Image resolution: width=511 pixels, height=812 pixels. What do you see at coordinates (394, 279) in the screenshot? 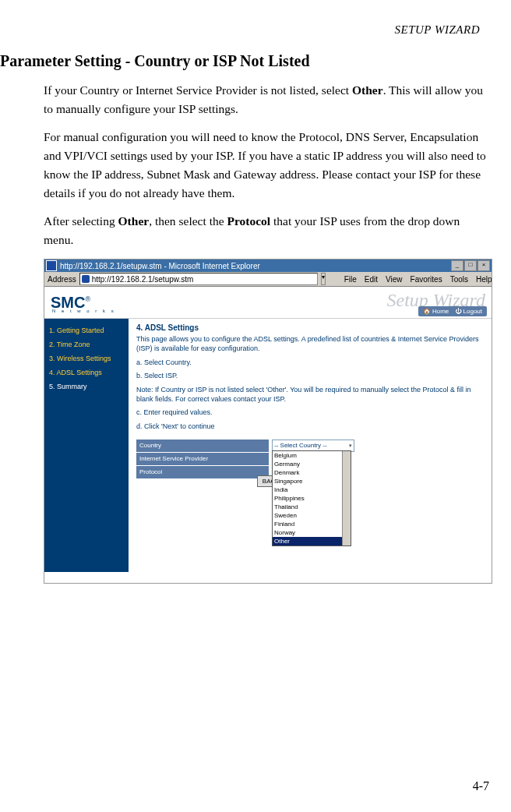
I see `menu-view: View` at bounding box center [394, 279].